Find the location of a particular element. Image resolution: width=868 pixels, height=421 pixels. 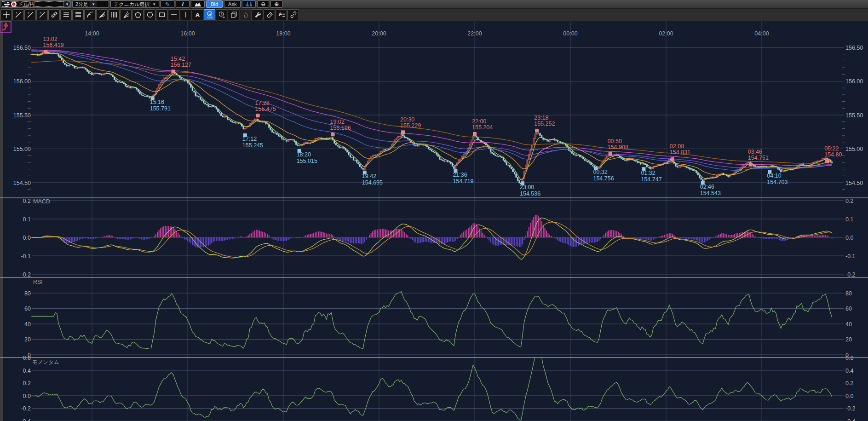

info-button: i is located at coordinates (183, 4).